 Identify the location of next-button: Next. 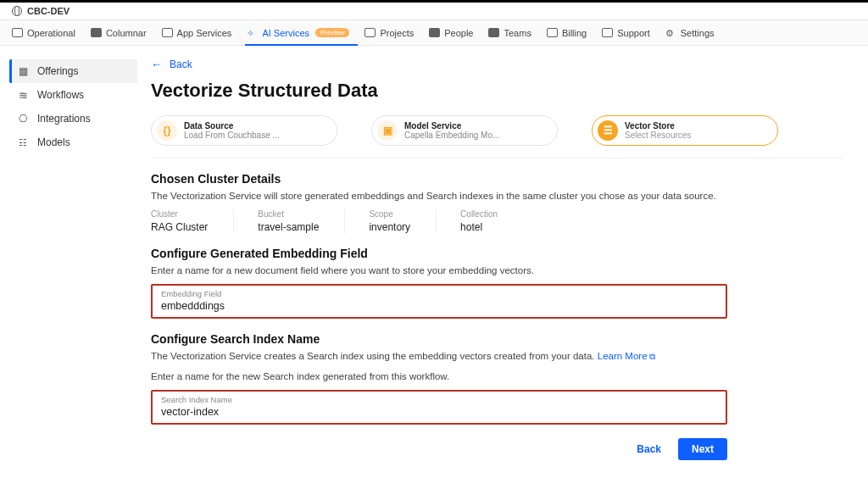
(703, 449).